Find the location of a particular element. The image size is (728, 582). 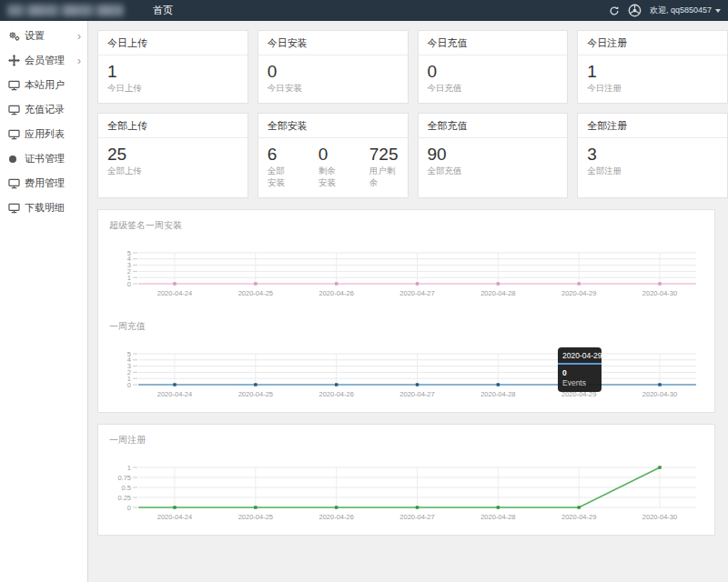

sidebar-item-member-management: 会员管理› is located at coordinates (44, 60).